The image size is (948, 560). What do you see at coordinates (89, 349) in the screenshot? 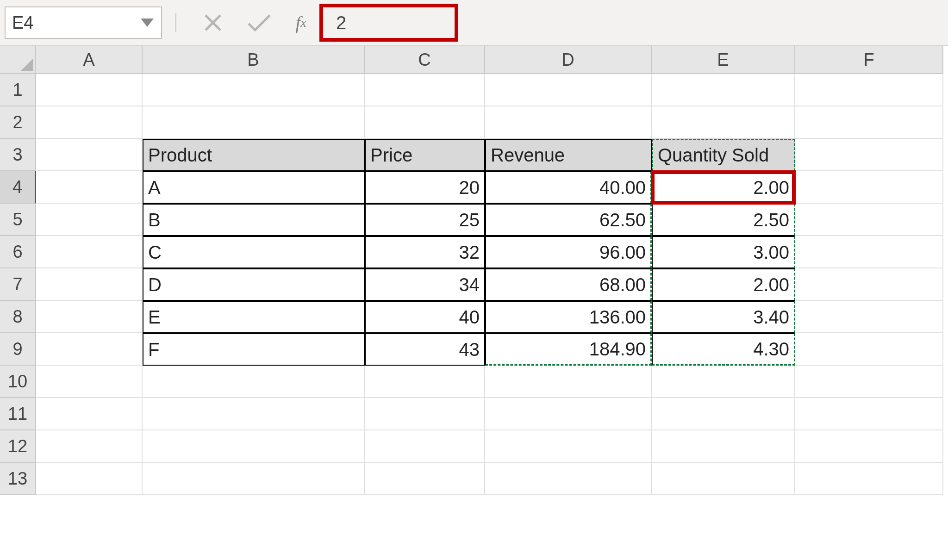
I see `cell-A9` at bounding box center [89, 349].